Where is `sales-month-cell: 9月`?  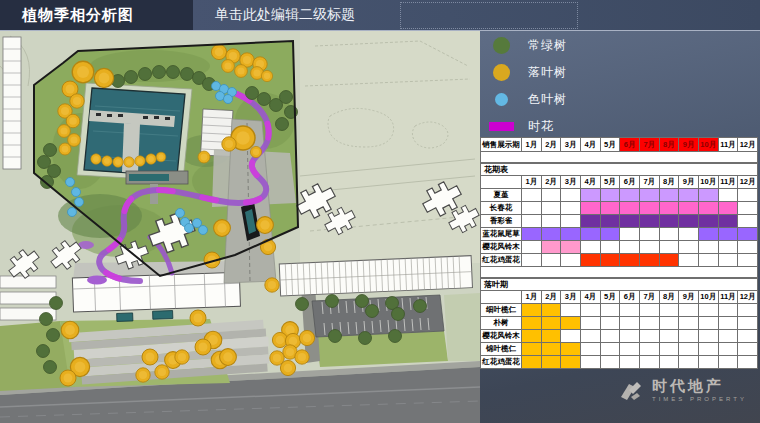 sales-month-cell: 9月 is located at coordinates (689, 145).